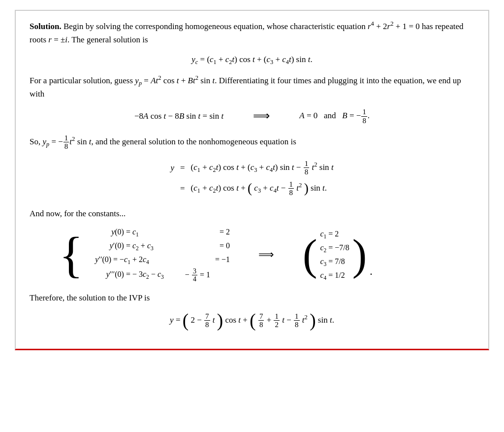 This screenshot has width=504, height=432. What do you see at coordinates (332, 262) in the screenshot?
I see `result-c3: c3 = 7/8` at bounding box center [332, 262].